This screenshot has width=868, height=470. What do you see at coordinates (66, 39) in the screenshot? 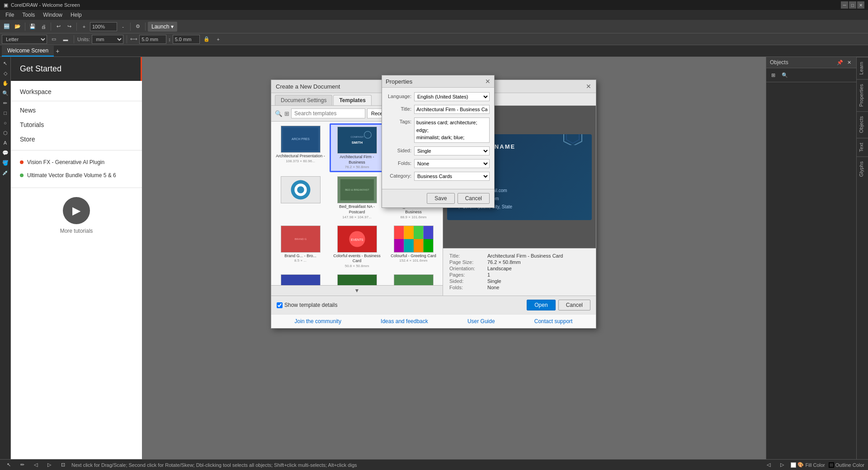
I see `landscape-btn: ▬` at bounding box center [66, 39].